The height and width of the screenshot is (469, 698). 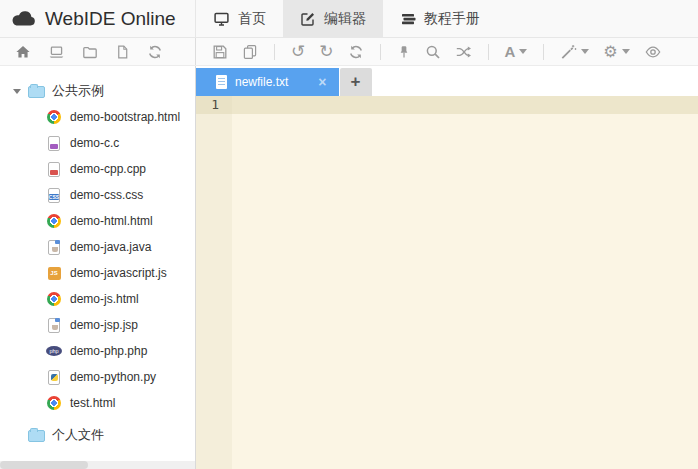 I want to click on tree-folder-personal-files: 个人文件, so click(x=98, y=435).